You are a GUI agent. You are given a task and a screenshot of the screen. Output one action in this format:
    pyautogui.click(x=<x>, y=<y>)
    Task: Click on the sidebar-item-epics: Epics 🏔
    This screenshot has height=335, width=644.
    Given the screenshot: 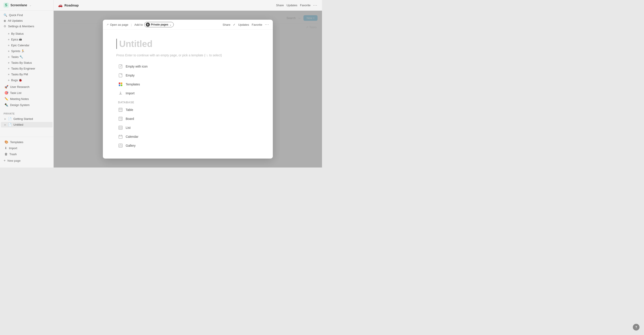 What is the action you would take?
    pyautogui.click(x=27, y=40)
    